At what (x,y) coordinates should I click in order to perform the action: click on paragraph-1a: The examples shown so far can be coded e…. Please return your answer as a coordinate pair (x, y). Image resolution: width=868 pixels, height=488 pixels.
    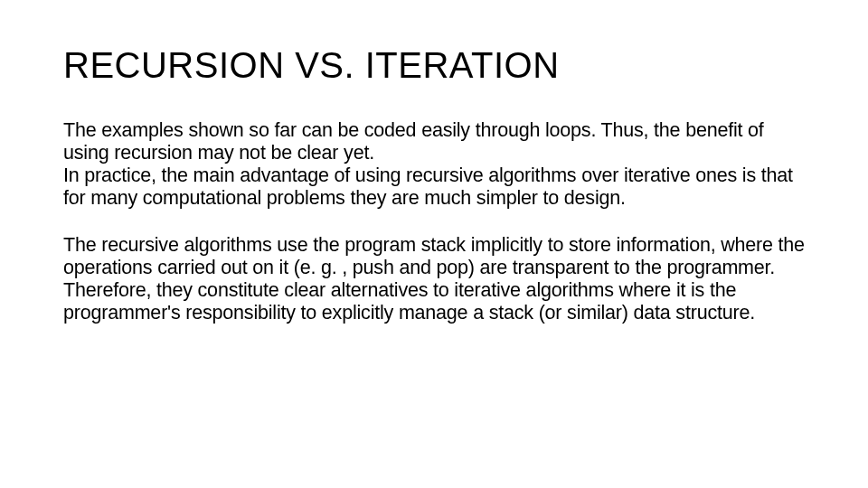
    Looking at the image, I should click on (434, 142).